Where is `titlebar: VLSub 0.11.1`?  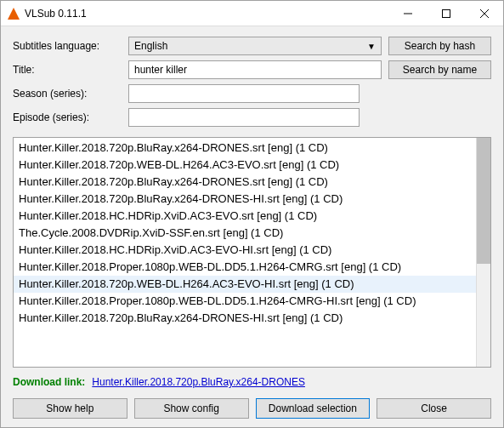 titlebar: VLSub 0.11.1 is located at coordinates (252, 14).